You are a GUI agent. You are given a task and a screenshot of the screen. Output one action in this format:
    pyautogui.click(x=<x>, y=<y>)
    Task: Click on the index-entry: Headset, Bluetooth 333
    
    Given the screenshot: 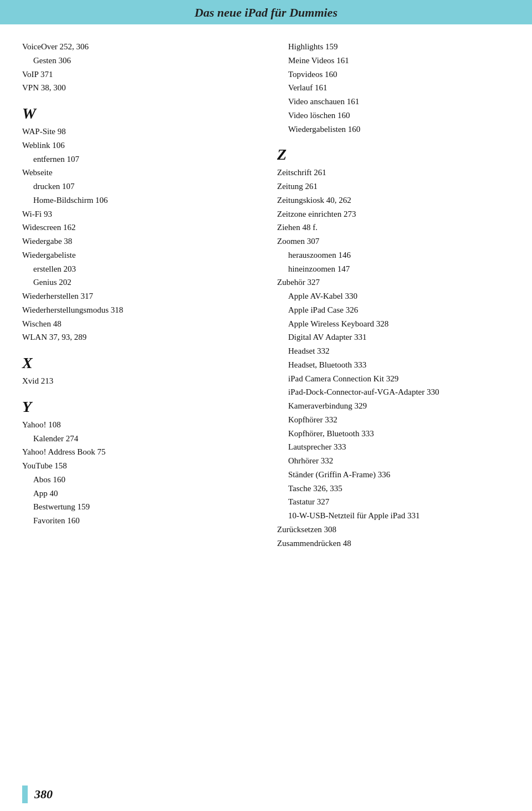 What is the action you would take?
    pyautogui.click(x=393, y=365)
    